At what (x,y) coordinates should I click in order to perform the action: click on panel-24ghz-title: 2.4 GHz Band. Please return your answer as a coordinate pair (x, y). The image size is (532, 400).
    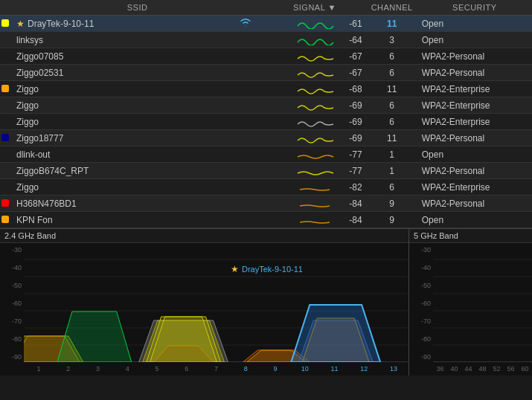
    Looking at the image, I should click on (204, 236).